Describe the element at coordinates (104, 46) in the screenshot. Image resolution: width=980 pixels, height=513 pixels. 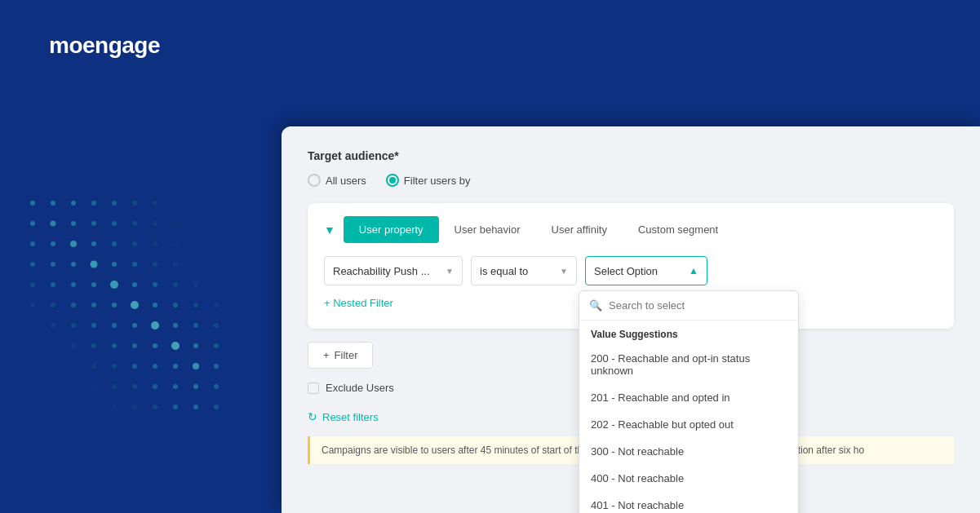
I see `logo: moengage` at that location.